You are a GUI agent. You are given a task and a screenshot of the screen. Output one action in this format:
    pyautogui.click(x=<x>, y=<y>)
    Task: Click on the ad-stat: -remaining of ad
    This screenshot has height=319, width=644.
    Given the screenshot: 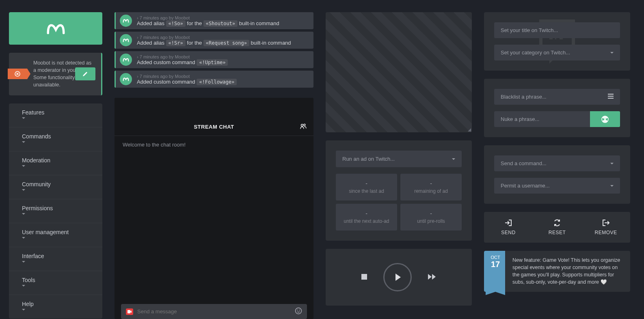 What is the action you would take?
    pyautogui.click(x=431, y=187)
    